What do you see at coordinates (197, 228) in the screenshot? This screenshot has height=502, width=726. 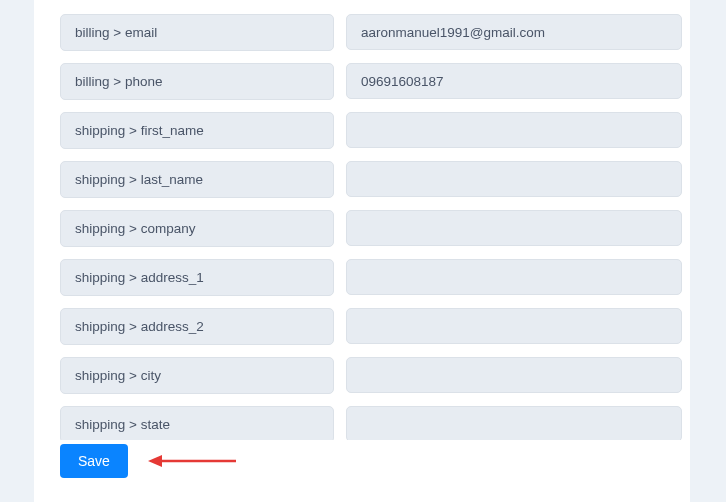 I see `field-label-shipping-company: shipping > company` at bounding box center [197, 228].